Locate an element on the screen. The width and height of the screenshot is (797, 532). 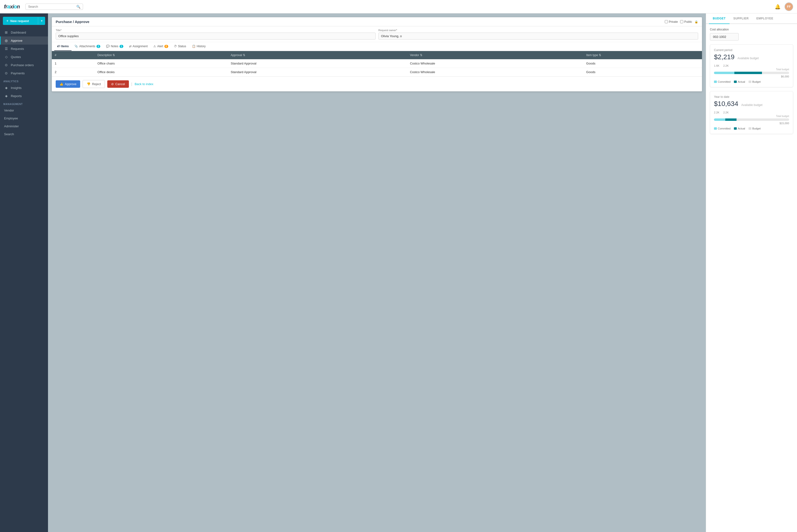
management-section-label: MANAGEMENT is located at coordinates (24, 103).